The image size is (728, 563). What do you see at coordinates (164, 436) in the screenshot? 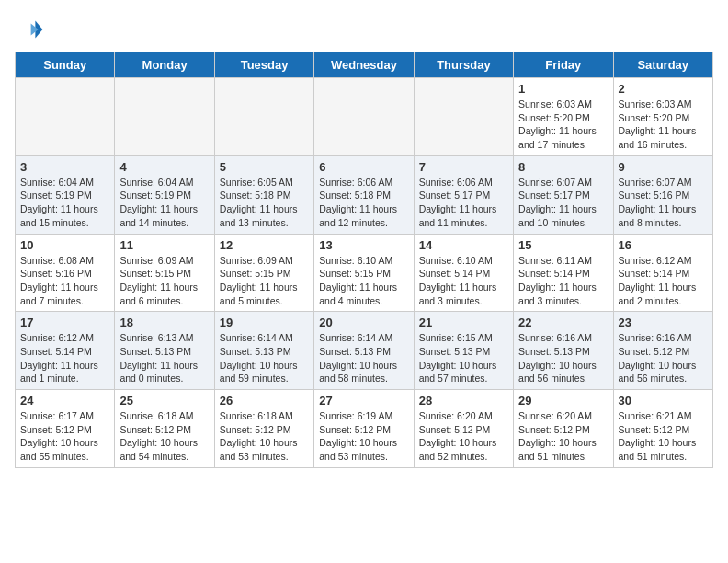
I see `day-info: Sunrise: 6:18 AM Sunset: 5:12 PM Dayligh…` at bounding box center [164, 436].